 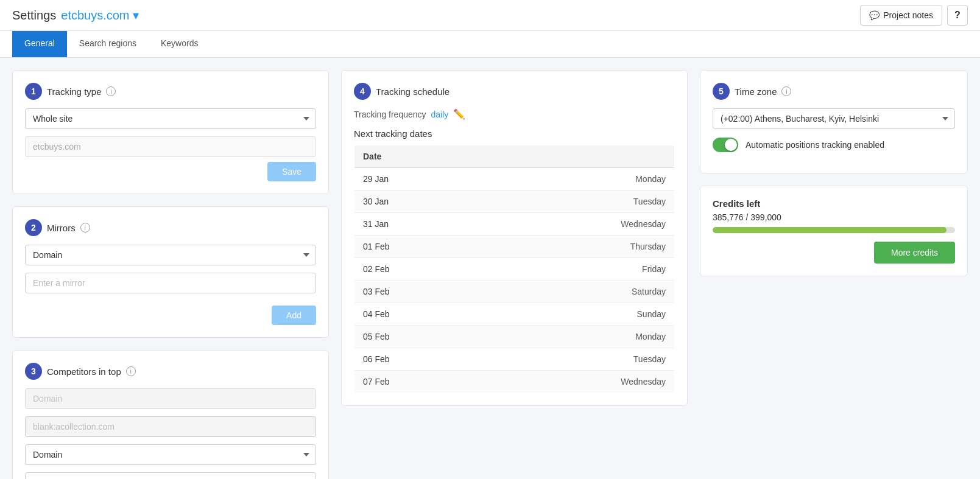 What do you see at coordinates (413, 91) in the screenshot?
I see `section4-title: Tracking schedule` at bounding box center [413, 91].